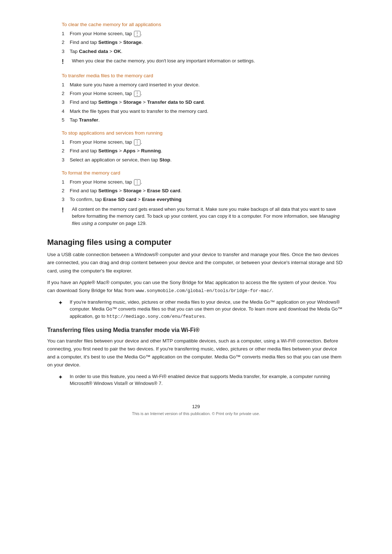 The height and width of the screenshot is (554, 392). I want to click on section-format-title: To format the memory card, so click(203, 173).